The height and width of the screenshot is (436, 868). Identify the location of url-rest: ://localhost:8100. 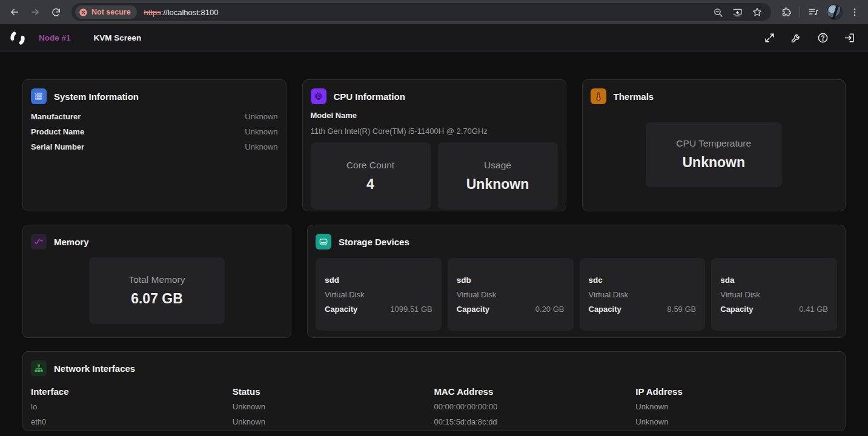
(190, 12).